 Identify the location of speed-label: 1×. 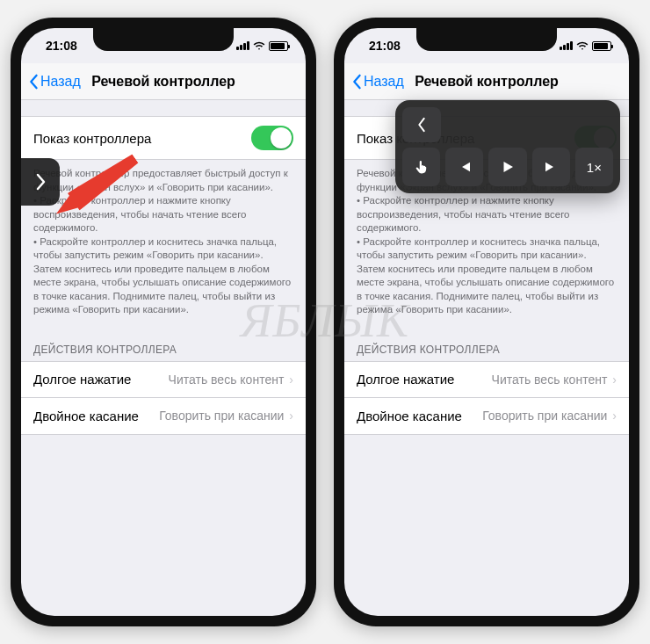
(594, 167).